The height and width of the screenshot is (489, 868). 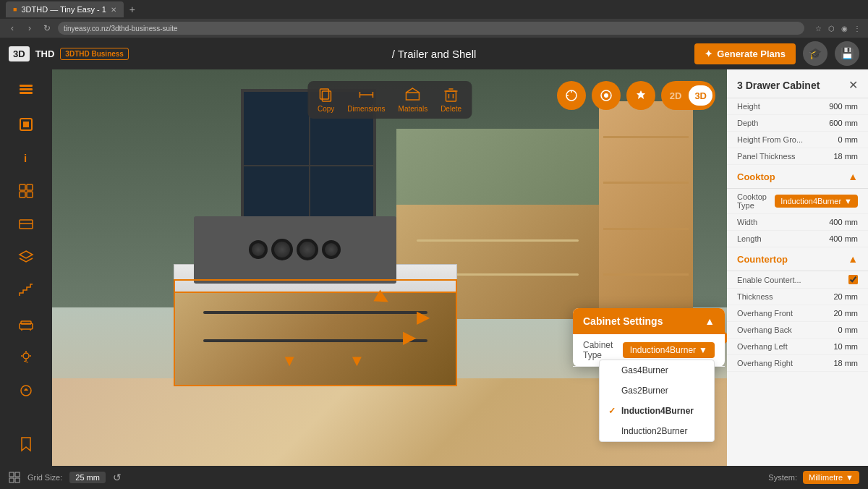 I want to click on forward-button: ›, so click(x=30, y=28).